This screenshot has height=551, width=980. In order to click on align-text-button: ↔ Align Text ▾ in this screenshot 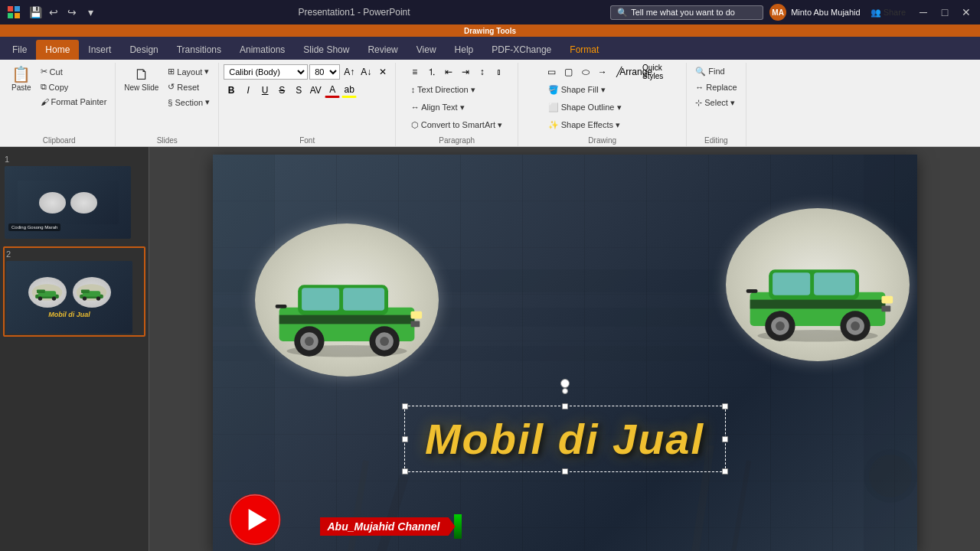, I will do `click(438, 107)`.